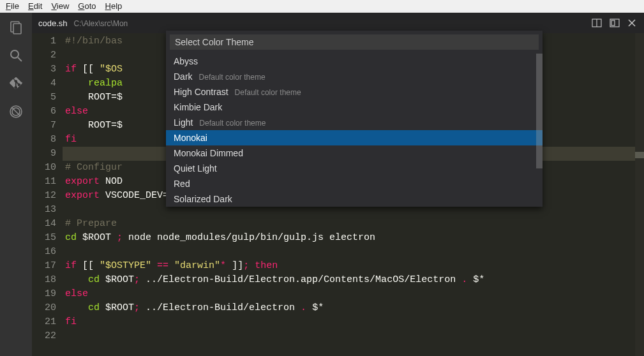 This screenshot has width=644, height=356. Describe the element at coordinates (632, 23) in the screenshot. I see `close-icon` at that location.